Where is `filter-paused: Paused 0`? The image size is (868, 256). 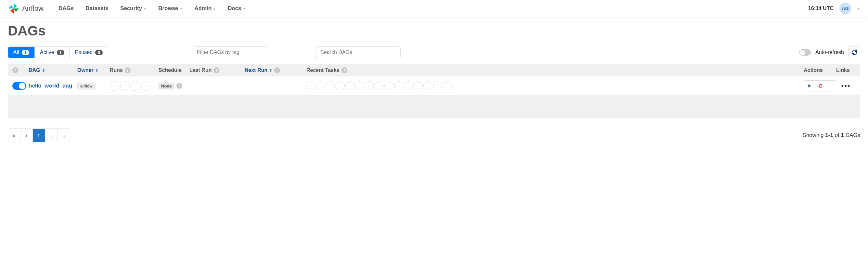 filter-paused: Paused 0 is located at coordinates (89, 53).